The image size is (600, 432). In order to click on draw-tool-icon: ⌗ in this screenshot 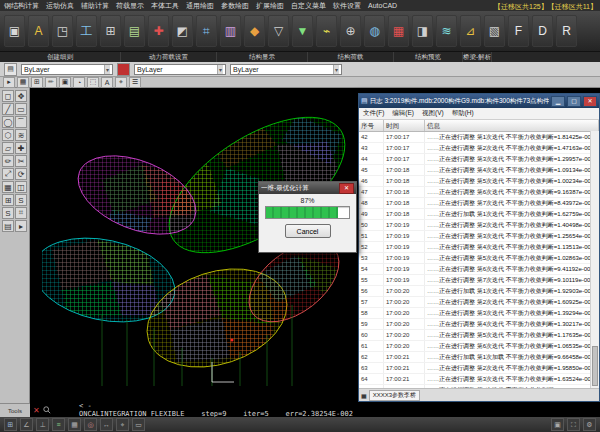, I will do `click(21, 213)`.